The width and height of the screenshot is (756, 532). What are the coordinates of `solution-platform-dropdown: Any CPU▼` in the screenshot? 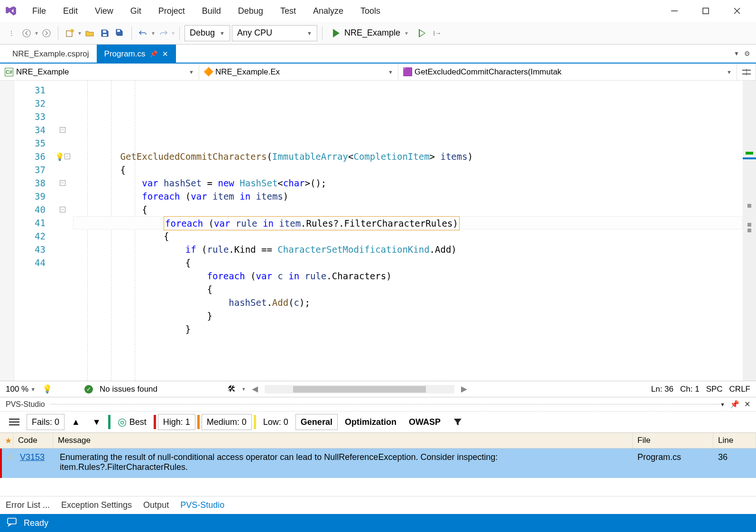 It's located at (275, 33).